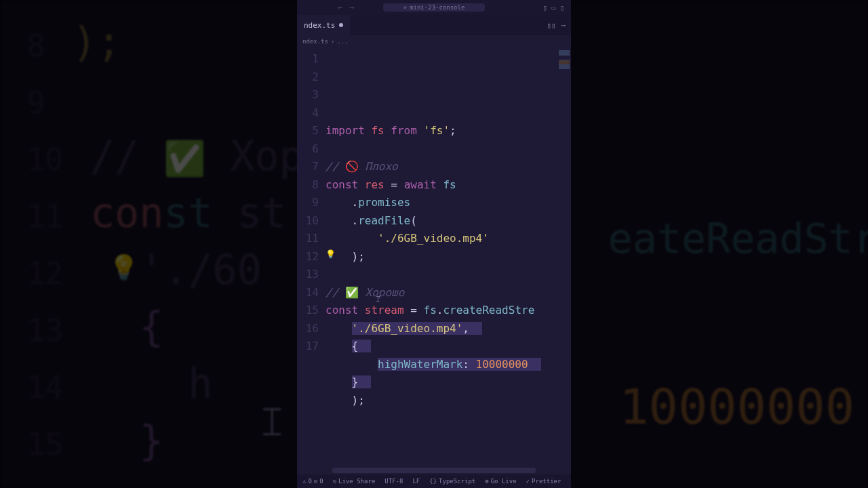  Describe the element at coordinates (448, 310) in the screenshot. I see `code-line: const stream = fs.createReadStre` at that location.